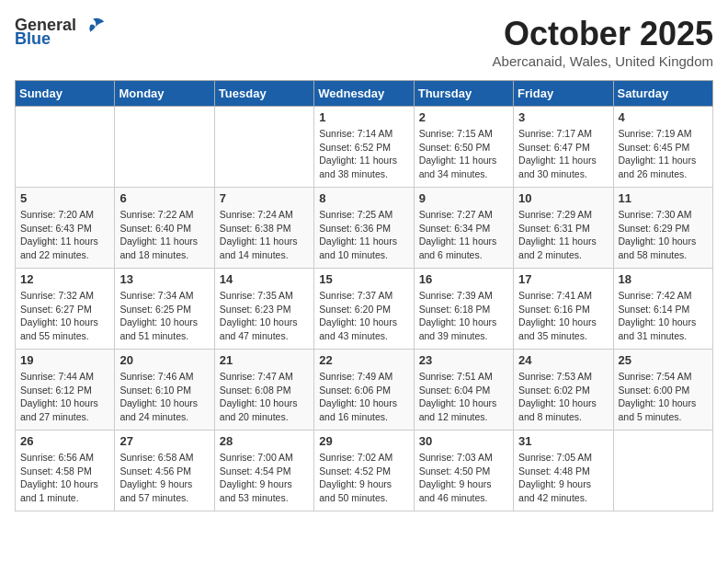 Image resolution: width=728 pixels, height=563 pixels. What do you see at coordinates (65, 309) in the screenshot?
I see `calendar-cell: 12Sunrise: 7:32 AM Sunset: 6:27 PM Dayli…` at bounding box center [65, 309].